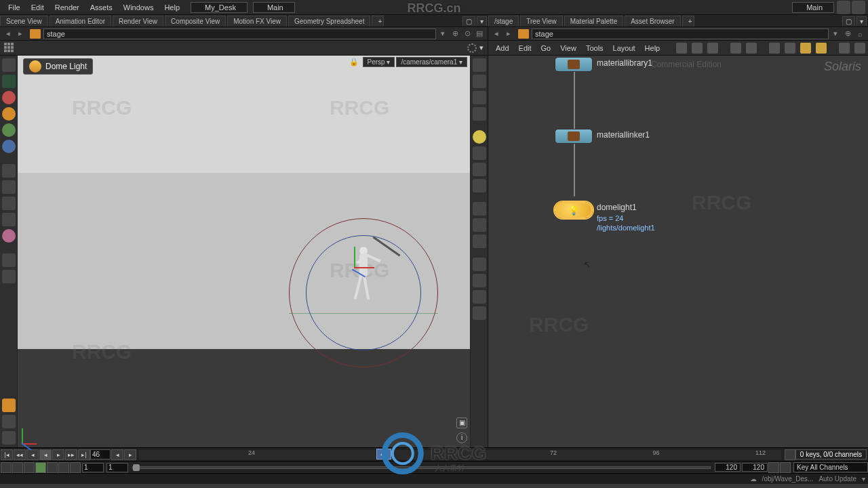 This screenshot has width=868, height=488. What do you see at coordinates (9, 114) in the screenshot?
I see `tool-orange-icon` at bounding box center [9, 114].